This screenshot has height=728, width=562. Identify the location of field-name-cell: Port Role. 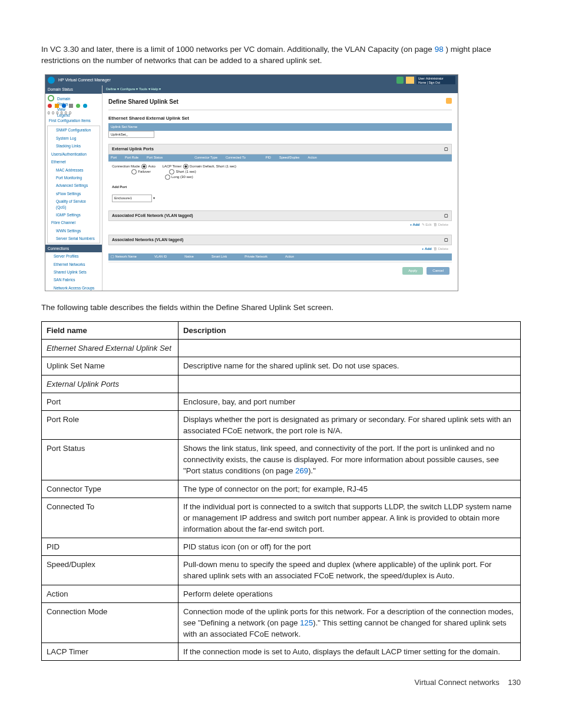
(110, 424).